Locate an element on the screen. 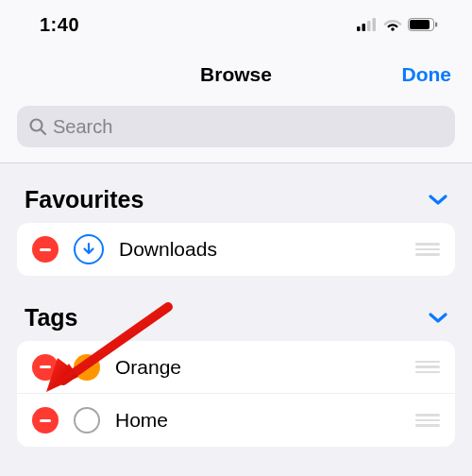 The width and height of the screenshot is (472, 476). nav-bar: Browse Done is located at coordinates (236, 75).